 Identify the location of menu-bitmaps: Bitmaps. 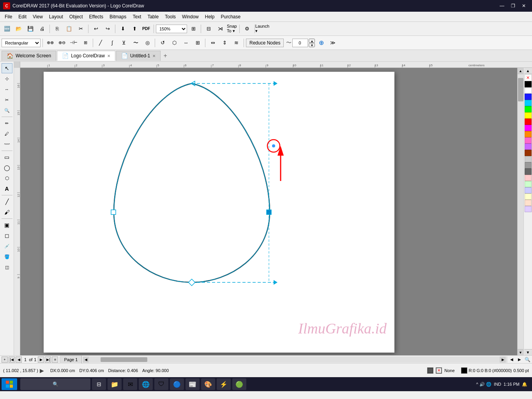
(118, 17).